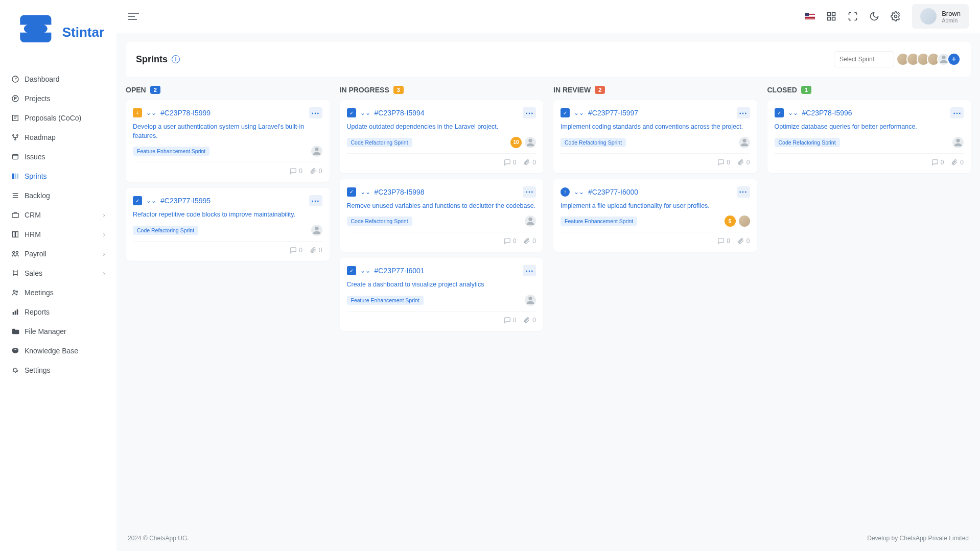  I want to click on sprint-card: + ⌄⌄ #C23P78-I5999 ⋯ Develop a user auth…, so click(228, 141).